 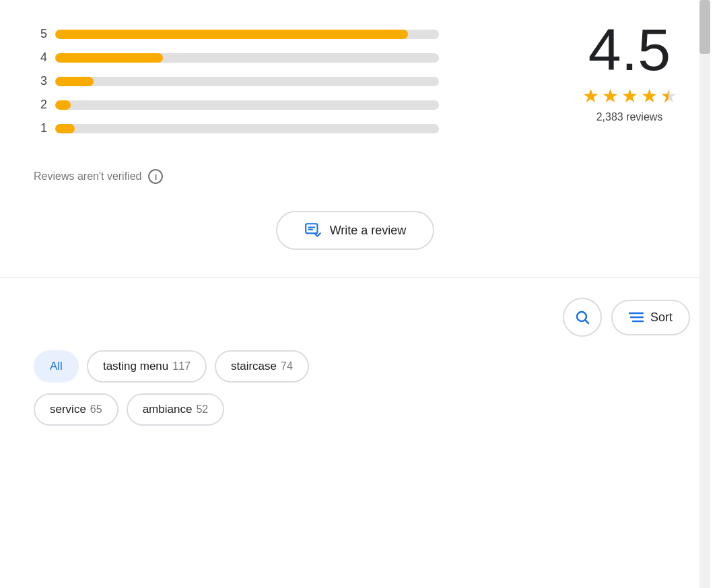 What do you see at coordinates (68, 410) in the screenshot?
I see `chip-service-label: service` at bounding box center [68, 410].